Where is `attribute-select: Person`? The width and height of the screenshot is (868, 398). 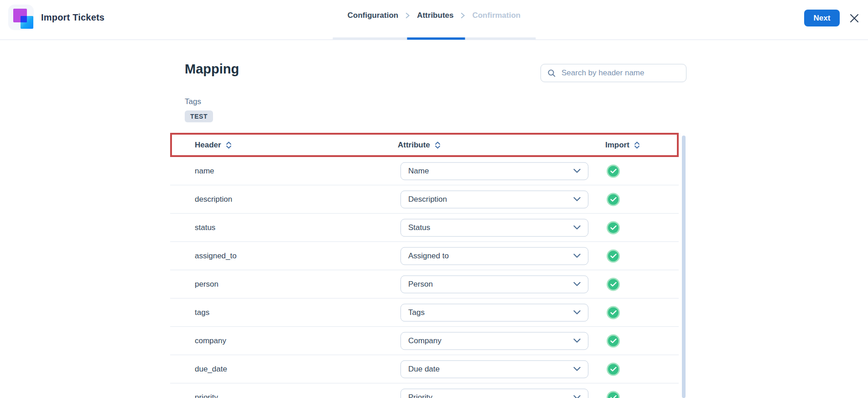
attribute-select: Person is located at coordinates (494, 284).